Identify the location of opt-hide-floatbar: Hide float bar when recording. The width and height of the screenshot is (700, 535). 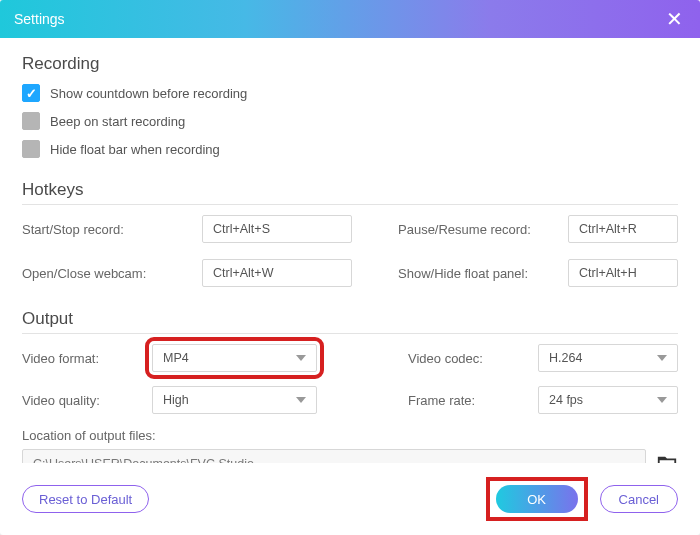
(350, 149).